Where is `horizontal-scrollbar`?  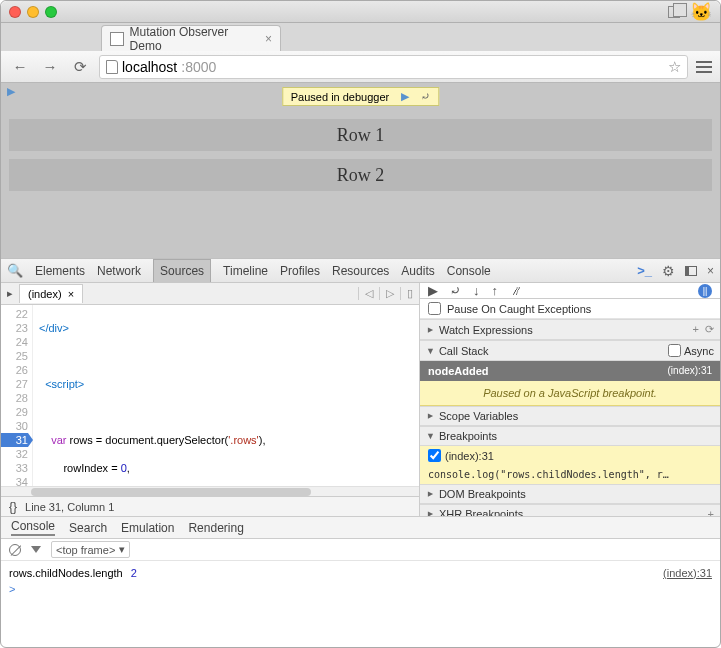 horizontal-scrollbar is located at coordinates (210, 491).